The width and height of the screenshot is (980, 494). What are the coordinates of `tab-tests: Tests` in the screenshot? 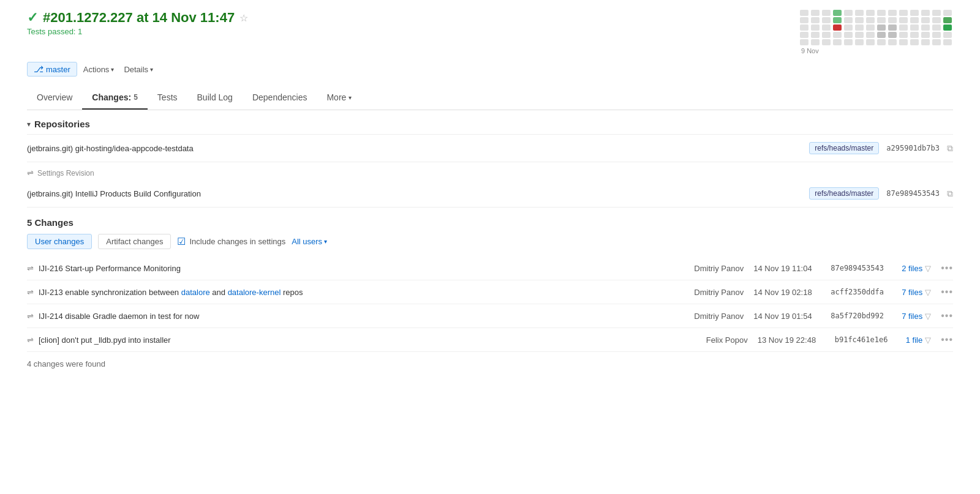 It's located at (168, 98).